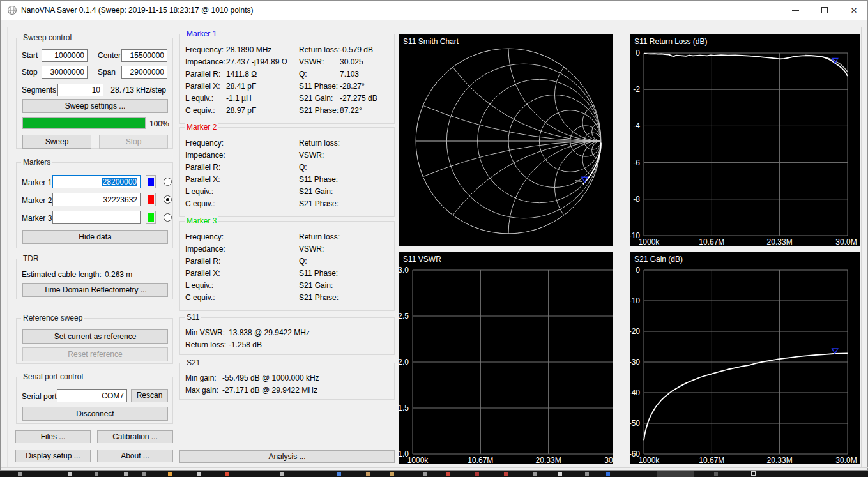 The image size is (868, 477). I want to click on svg-text: 1000k, so click(418, 460).